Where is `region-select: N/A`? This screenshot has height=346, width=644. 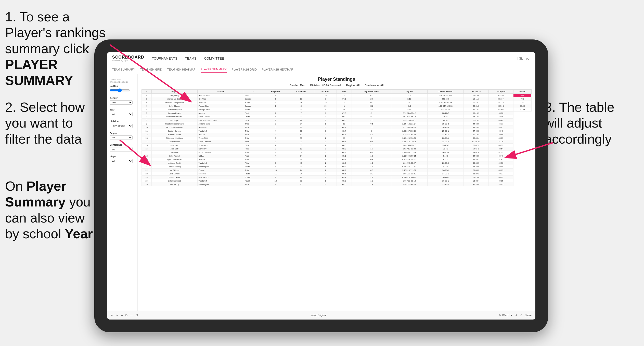
region-select: N/A is located at coordinates (121, 137).